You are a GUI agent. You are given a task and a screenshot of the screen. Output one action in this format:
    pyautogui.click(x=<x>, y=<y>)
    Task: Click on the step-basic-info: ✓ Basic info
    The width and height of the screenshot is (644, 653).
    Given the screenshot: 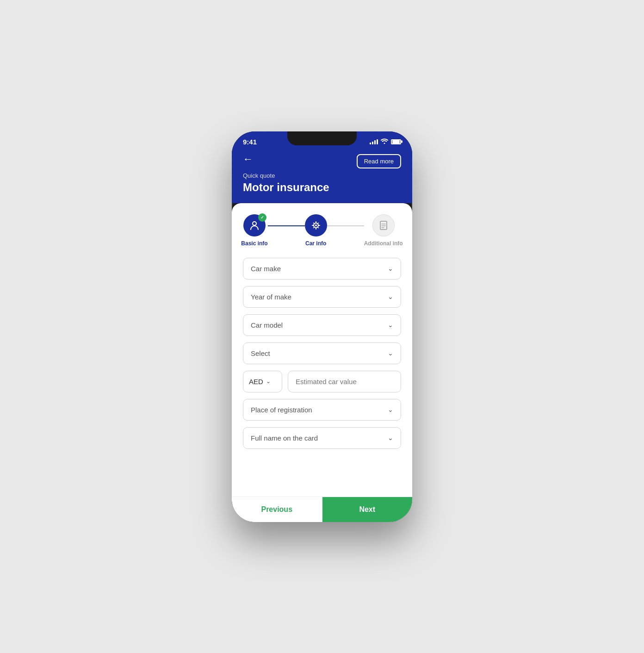 What is the action you would take?
    pyautogui.click(x=254, y=230)
    